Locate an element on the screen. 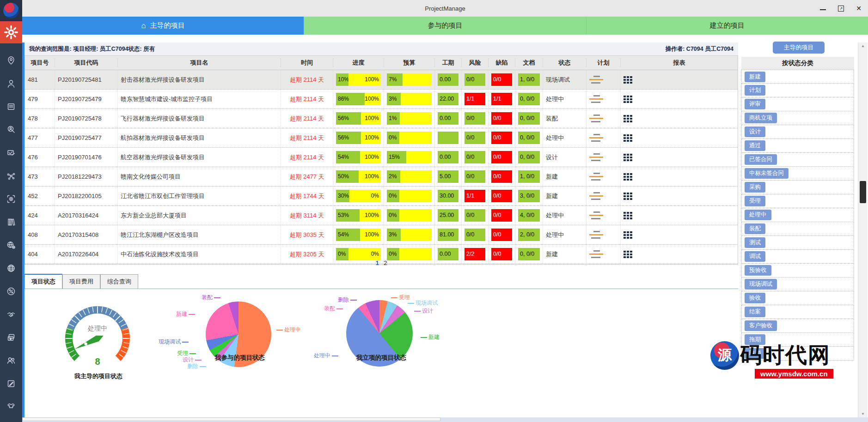 The height and width of the screenshot is (422, 868). cell-progress: 53%100% is located at coordinates (359, 215).